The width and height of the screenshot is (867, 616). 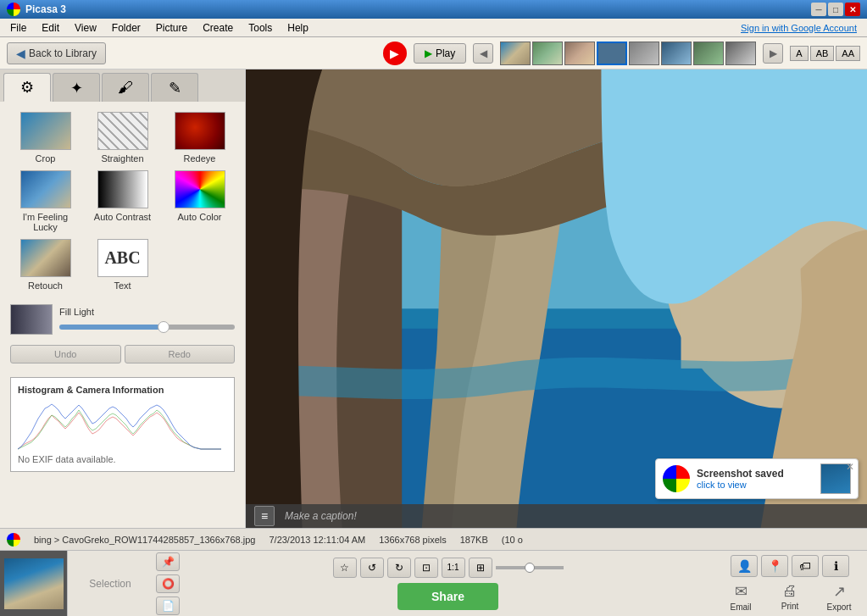 What do you see at coordinates (790, 607) in the screenshot?
I see `print-label: Print` at bounding box center [790, 607].